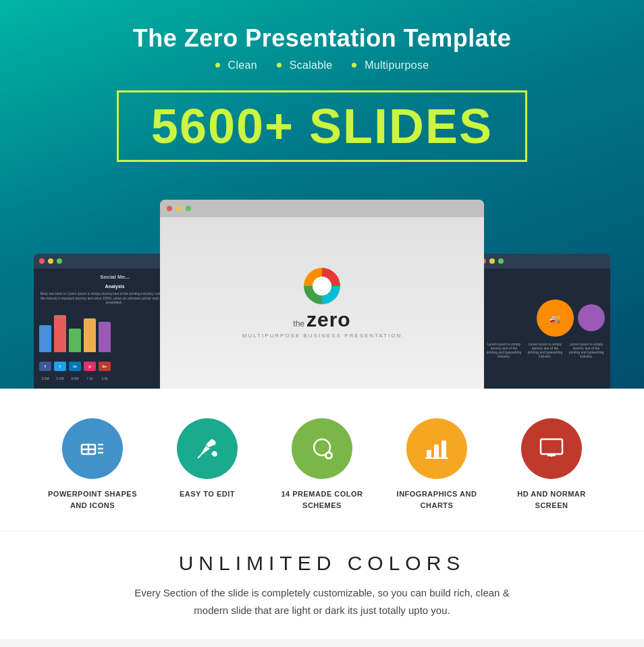  I want to click on traffic-light-green-right, so click(501, 261).